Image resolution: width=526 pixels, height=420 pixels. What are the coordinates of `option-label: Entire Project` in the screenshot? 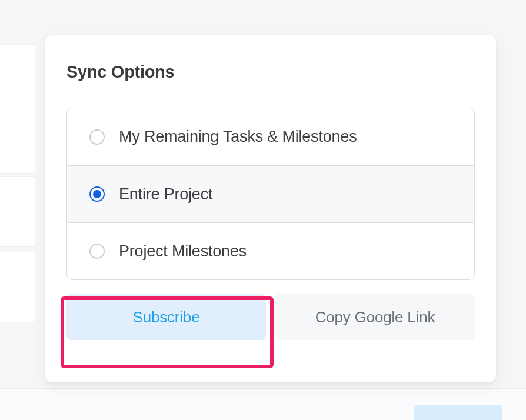 It's located at (166, 194).